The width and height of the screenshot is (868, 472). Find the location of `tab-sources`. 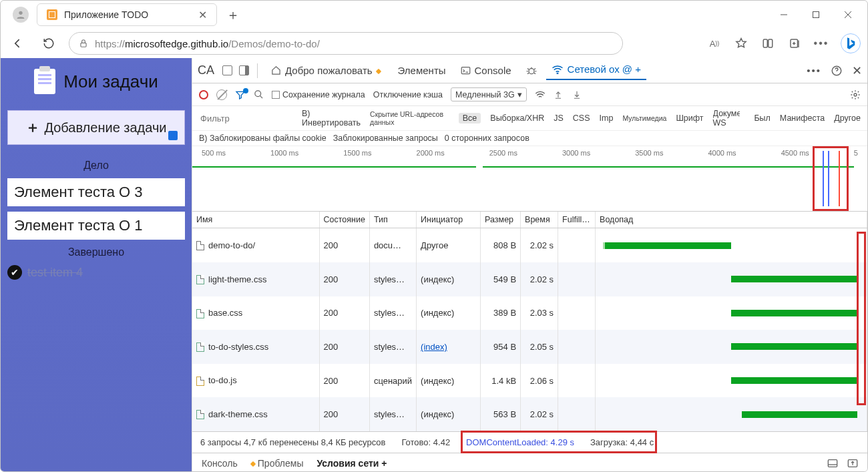

tab-sources is located at coordinates (531, 71).